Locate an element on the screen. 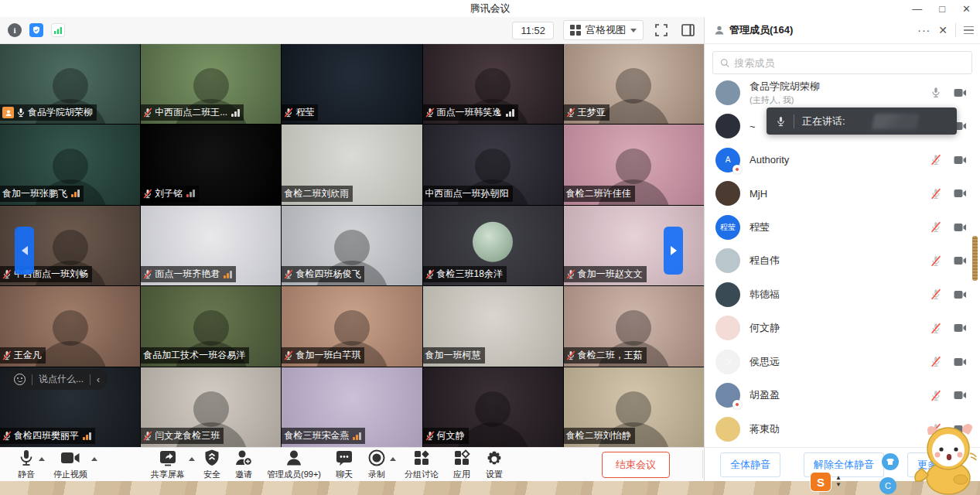  member-row: A Authority is located at coordinates (842, 160).